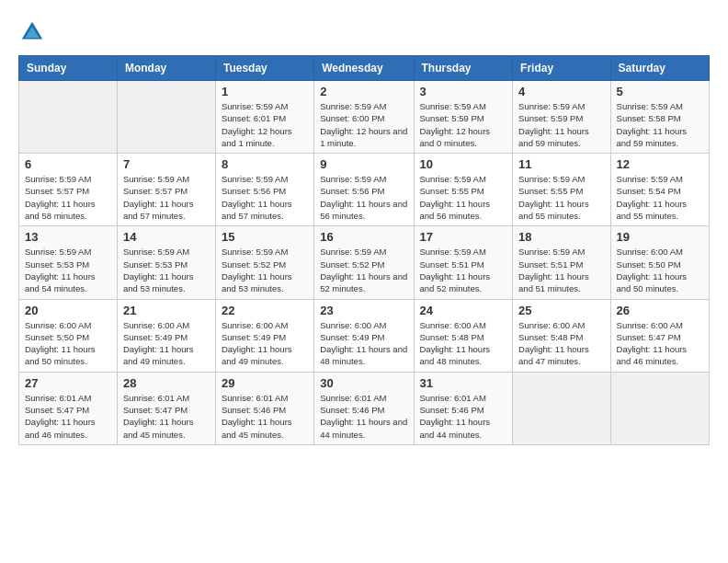 The height and width of the screenshot is (563, 728). Describe the element at coordinates (32, 32) in the screenshot. I see `logo-icon` at that location.